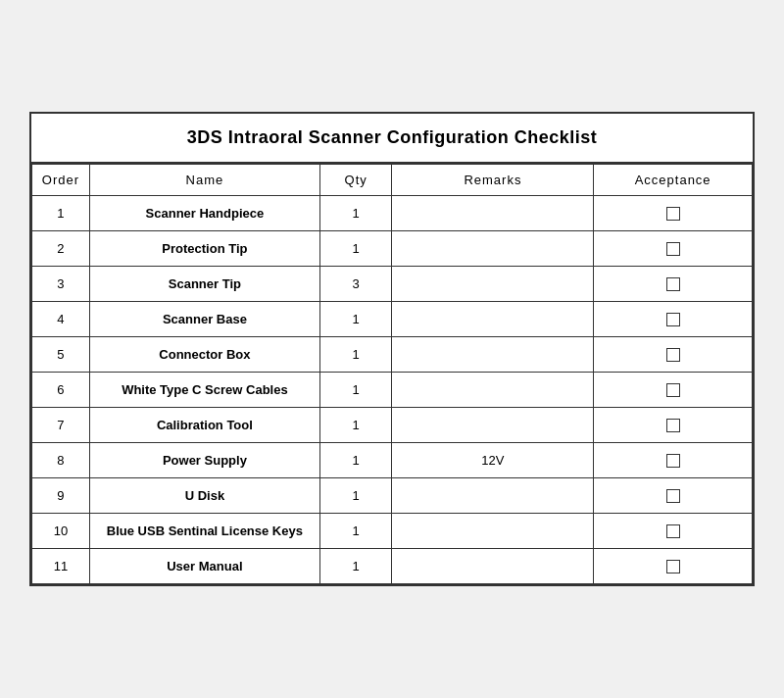 The width and height of the screenshot is (784, 698). Describe the element at coordinates (493, 461) in the screenshot. I see `cell-remarks: 12V` at that location.